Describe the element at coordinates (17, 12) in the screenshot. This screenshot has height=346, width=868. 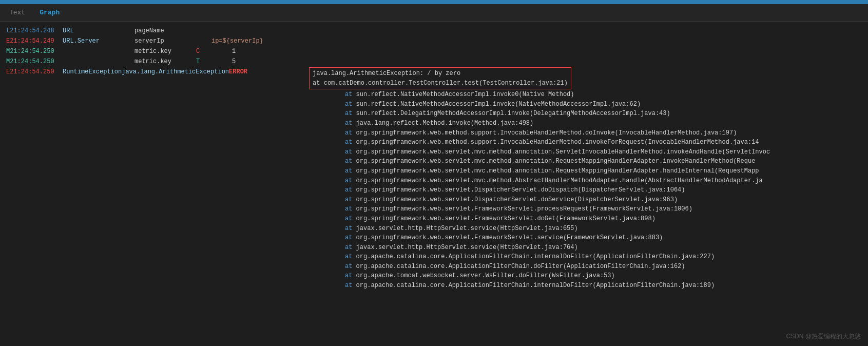
I see `tab-text: Text` at that location.